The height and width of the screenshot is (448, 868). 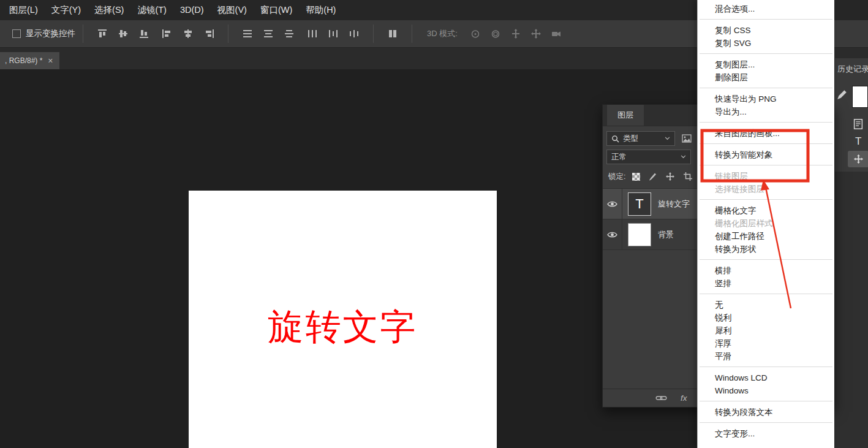 I want to click on threed-drag-icon, so click(x=516, y=34).